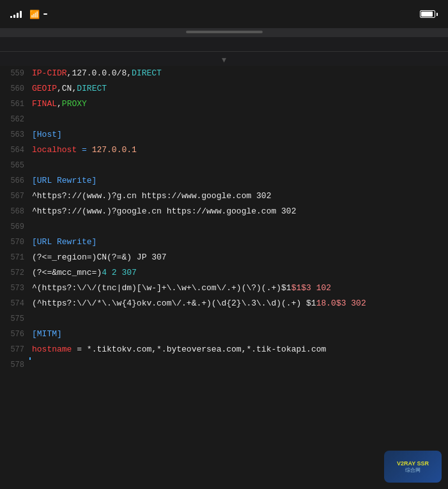 The width and height of the screenshot is (448, 489). What do you see at coordinates (224, 181) in the screenshot?
I see `table-row: 566[URL Rewrite]` at bounding box center [224, 181].